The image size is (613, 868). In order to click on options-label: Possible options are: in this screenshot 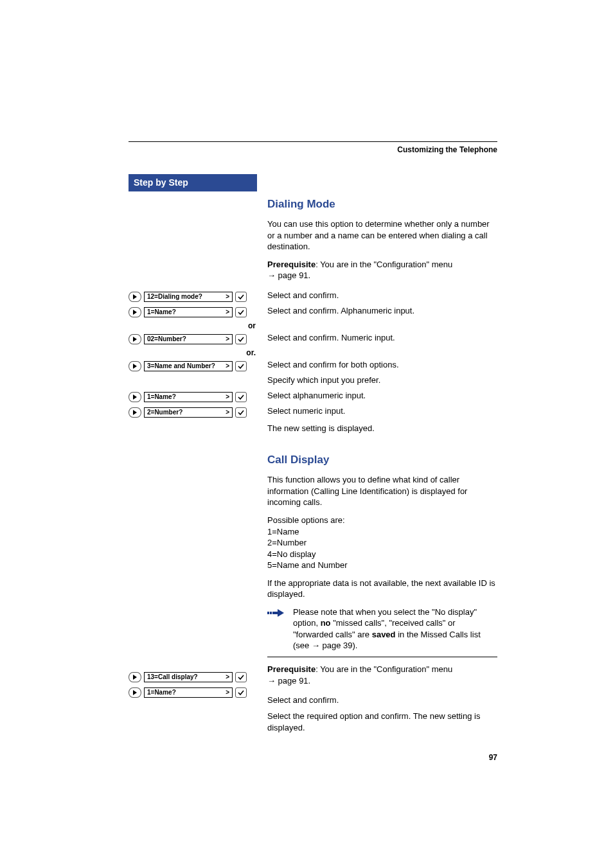, I will do `click(306, 520)`.